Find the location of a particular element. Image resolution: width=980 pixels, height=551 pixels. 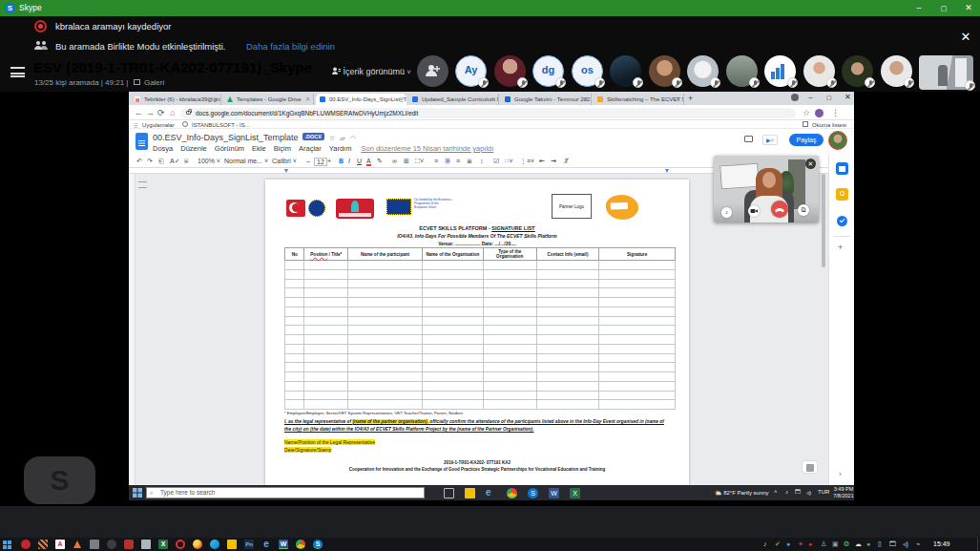

paint-format-icon: ⌸ is located at coordinates (186, 161).